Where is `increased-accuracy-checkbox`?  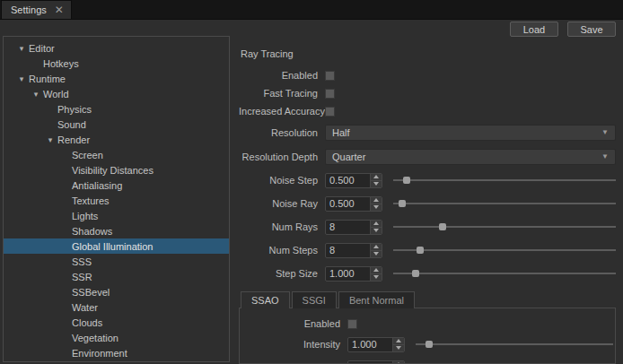
increased-accuracy-checkbox is located at coordinates (330, 111).